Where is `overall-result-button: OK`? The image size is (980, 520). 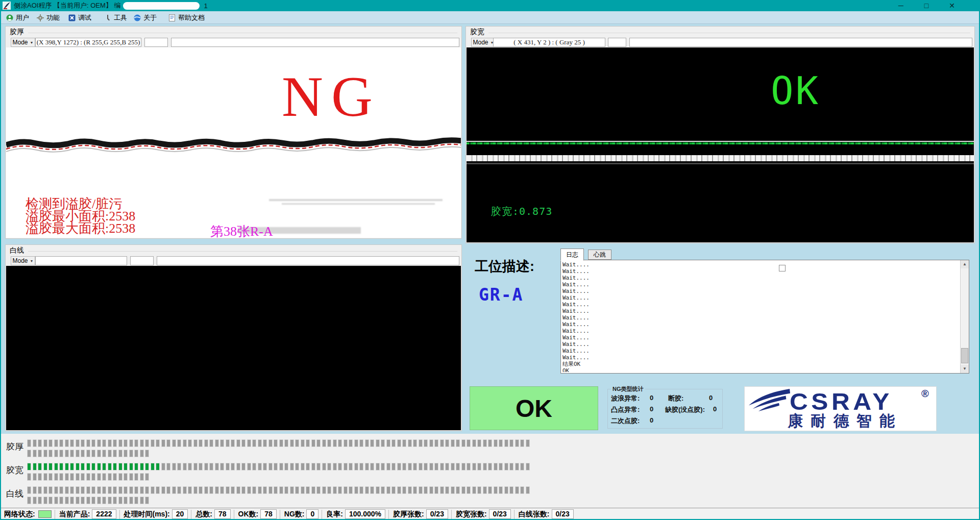
overall-result-button: OK is located at coordinates (534, 408).